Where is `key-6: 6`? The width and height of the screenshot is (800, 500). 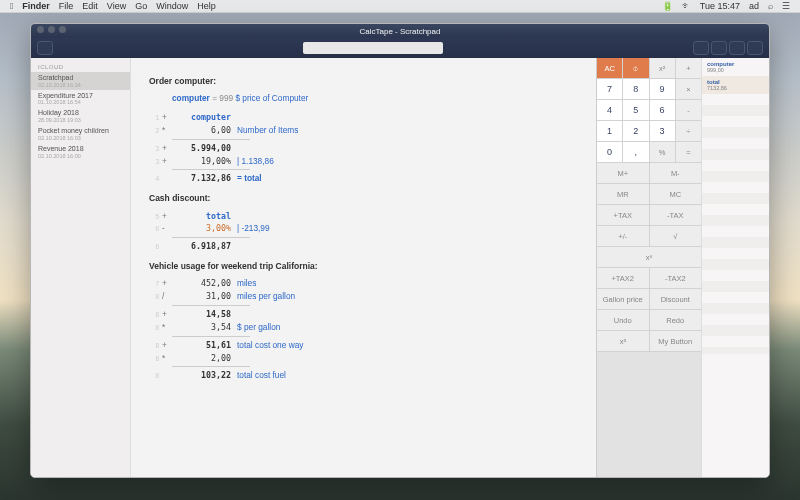 key-6: 6 is located at coordinates (663, 110).